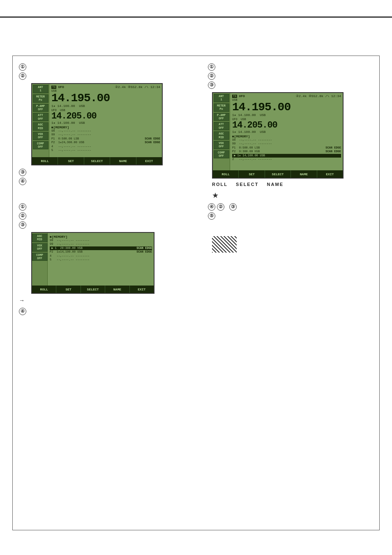  Describe the element at coordinates (41, 108) in the screenshot. I see `lcd1-pamp: P-AMPOFF` at that location.